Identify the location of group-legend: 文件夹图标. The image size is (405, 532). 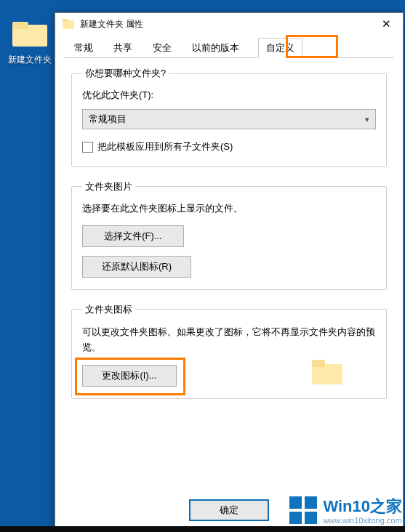
(109, 310).